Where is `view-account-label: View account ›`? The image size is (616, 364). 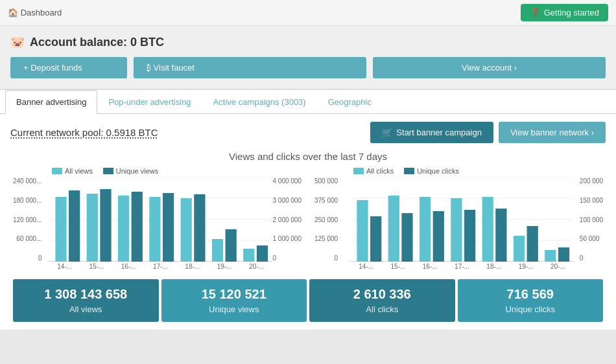 view-account-label: View account › is located at coordinates (489, 67).